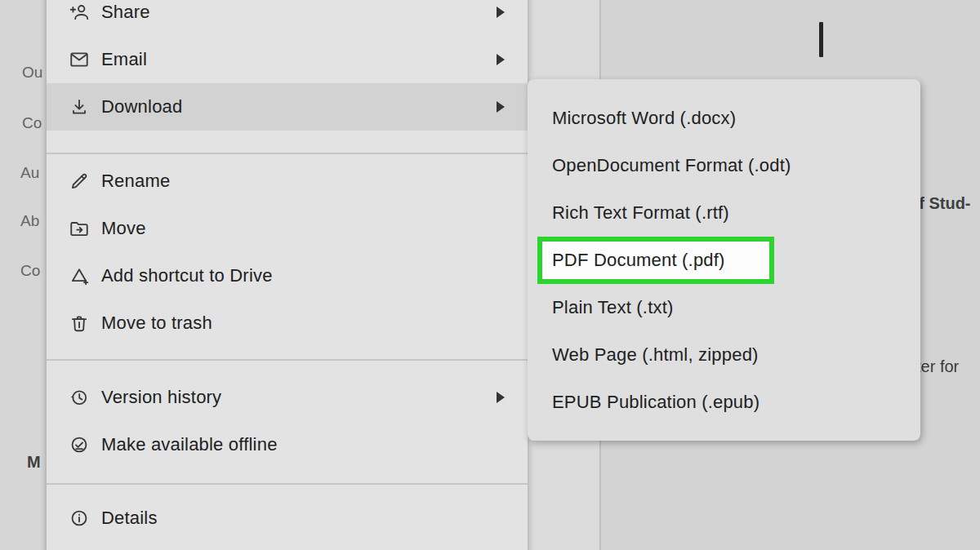 The width and height of the screenshot is (980, 550). Describe the element at coordinates (79, 397) in the screenshot. I see `history-icon` at that location.